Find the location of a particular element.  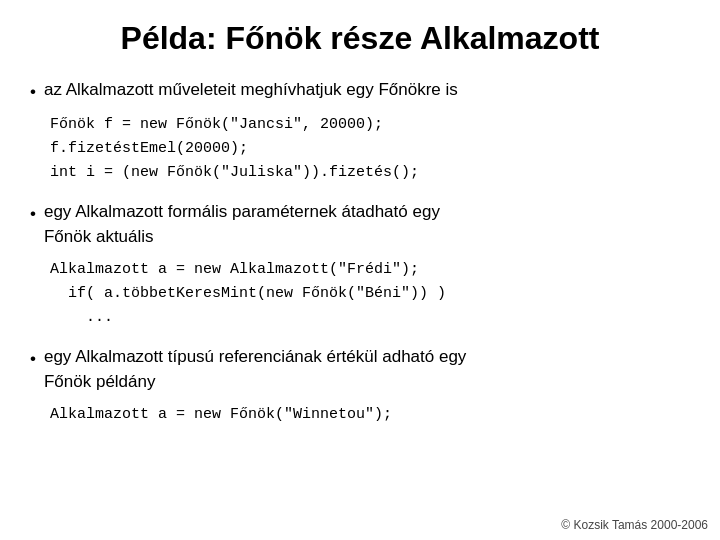

bullet-item-3: • egy Alkalmazott típusú referenciának é… is located at coordinates (360, 370).